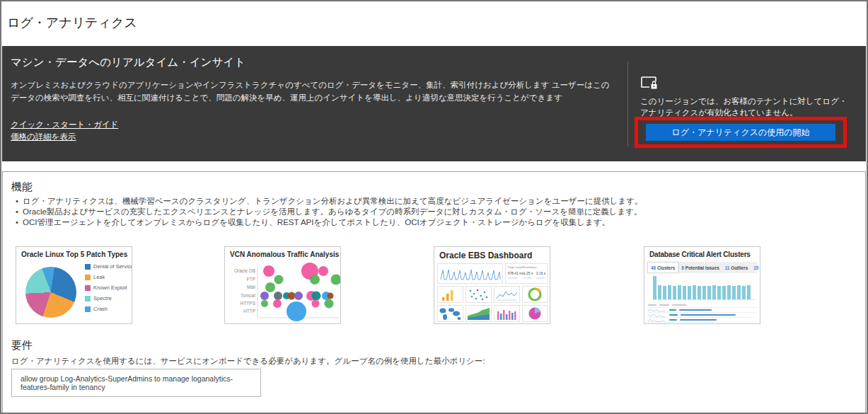 The height and width of the screenshot is (414, 868). I want to click on legend-item: Denial of Service, so click(109, 266).